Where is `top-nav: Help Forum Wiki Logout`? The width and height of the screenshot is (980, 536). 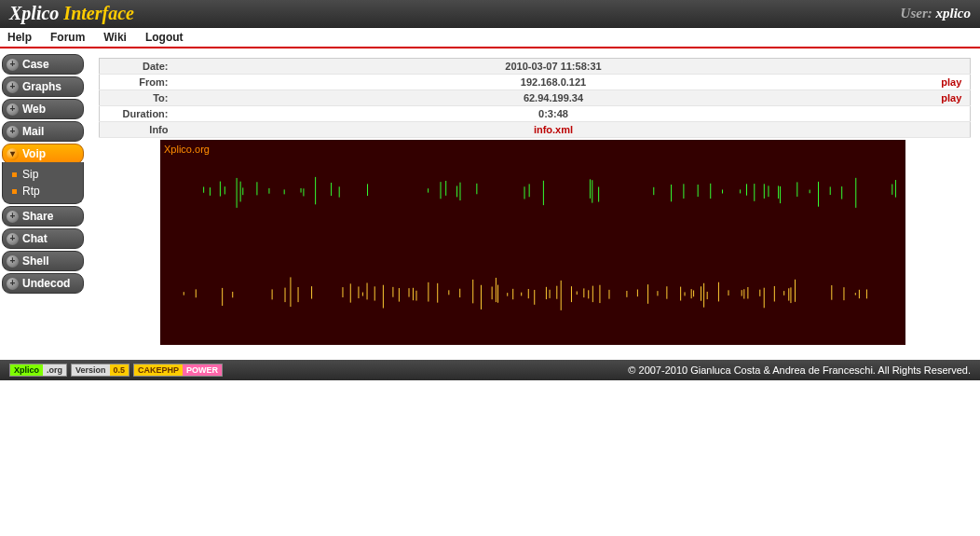 top-nav: Help Forum Wiki Logout is located at coordinates (490, 38).